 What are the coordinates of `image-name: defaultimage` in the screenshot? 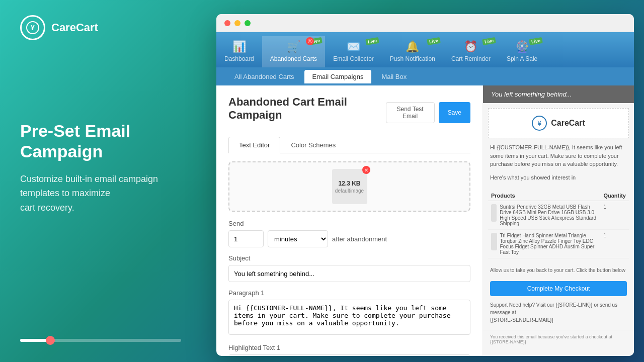 It's located at (349, 191).